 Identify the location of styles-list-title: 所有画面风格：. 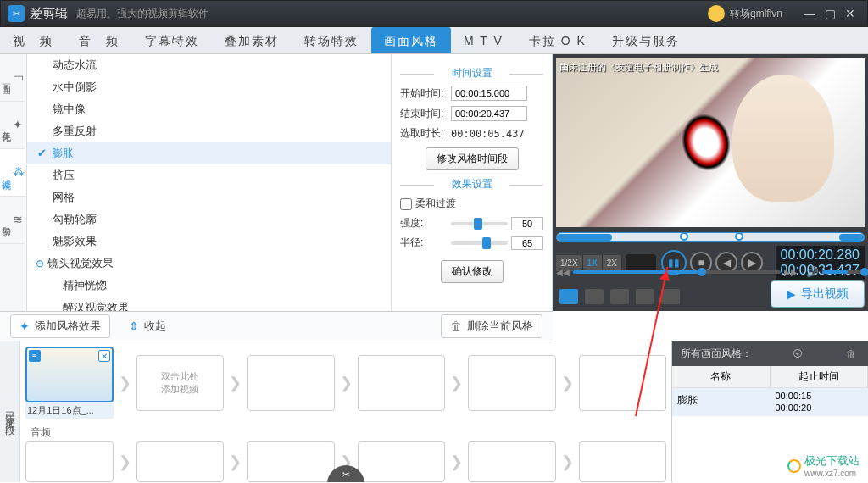
(716, 354).